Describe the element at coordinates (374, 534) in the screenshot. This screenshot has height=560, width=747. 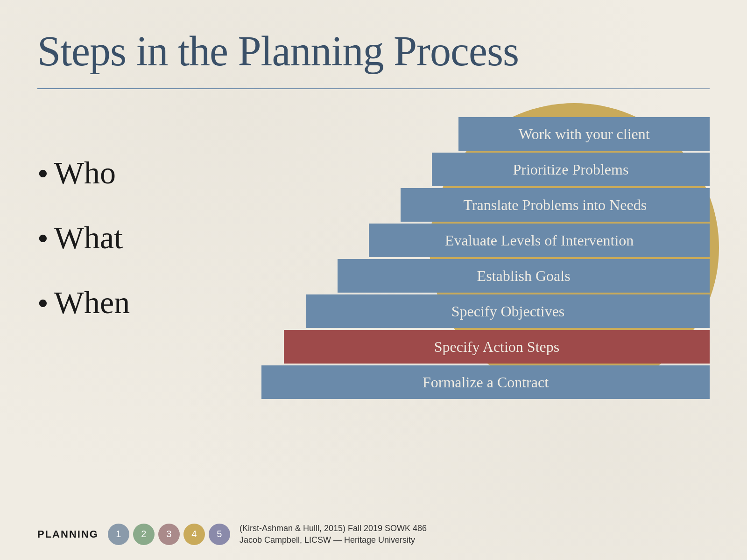
I see `footer: PLANNING 1 2 3 4 5 (Kirst-Ashman & Hulll…` at that location.